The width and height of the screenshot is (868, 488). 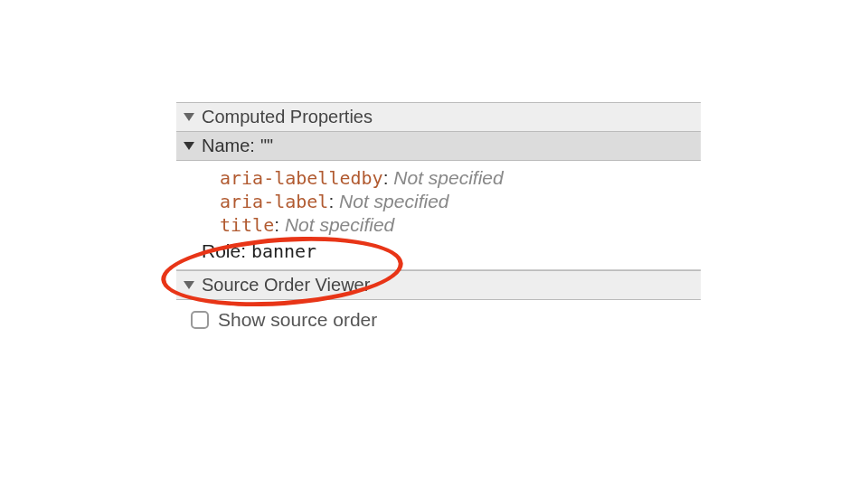 I want to click on name-value: "", so click(x=267, y=146).